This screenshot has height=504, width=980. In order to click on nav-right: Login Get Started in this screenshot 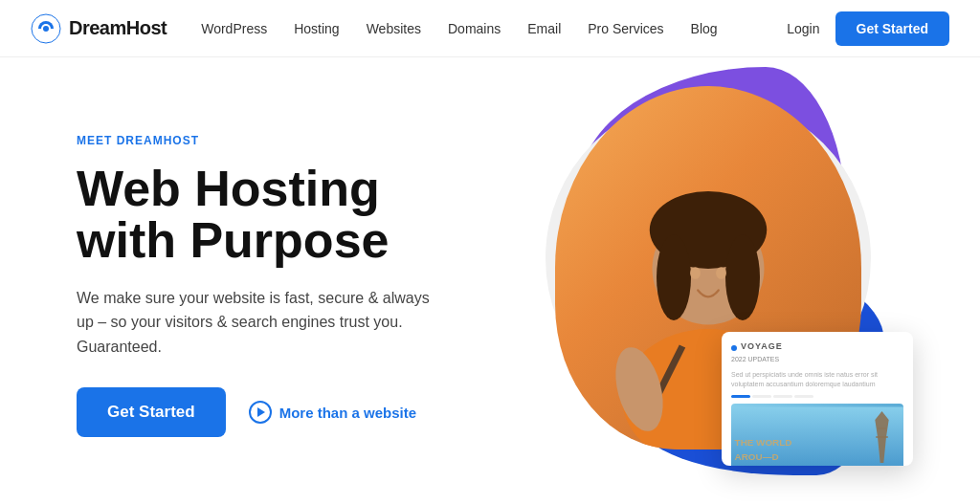, I will do `click(868, 29)`.